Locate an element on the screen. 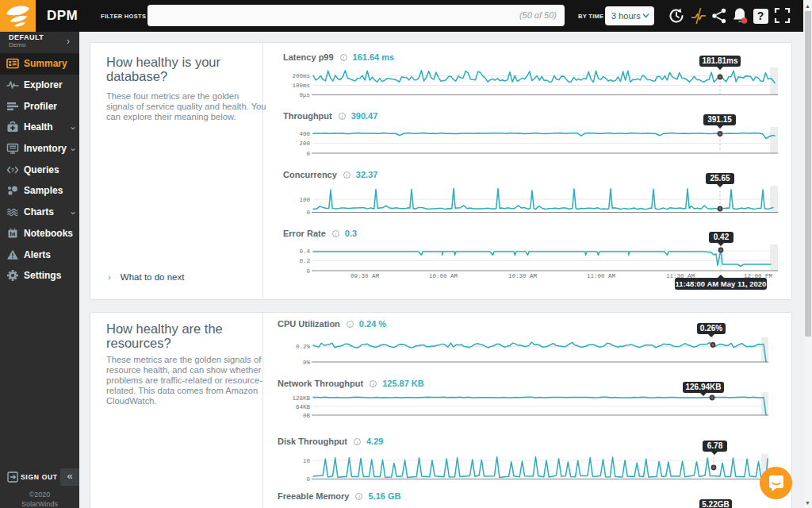 This screenshot has width=812, height=508. svg-text: 0% is located at coordinates (307, 363).